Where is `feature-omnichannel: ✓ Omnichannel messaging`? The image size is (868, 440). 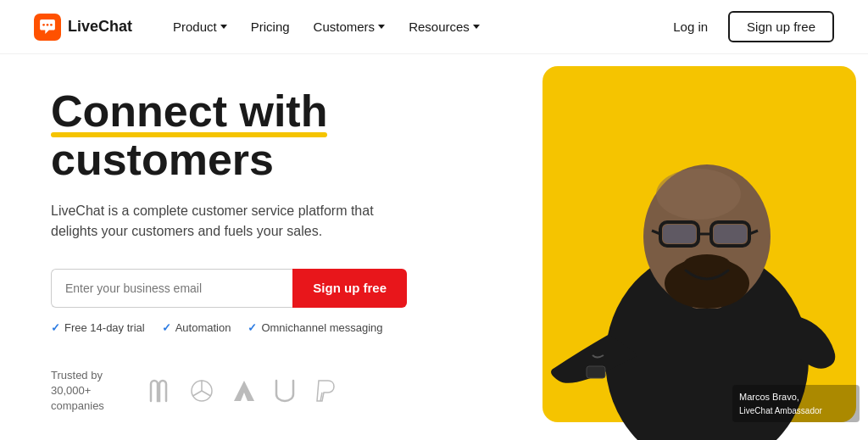 feature-omnichannel: ✓ Omnichannel messaging is located at coordinates (315, 327).